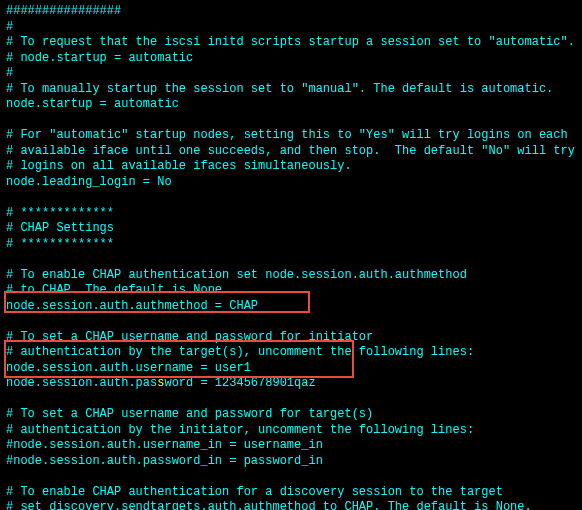 Image resolution: width=582 pixels, height=510 pixels. What do you see at coordinates (82, 383) in the screenshot?
I see `text-segment: node.session.auth.pas` at bounding box center [82, 383].